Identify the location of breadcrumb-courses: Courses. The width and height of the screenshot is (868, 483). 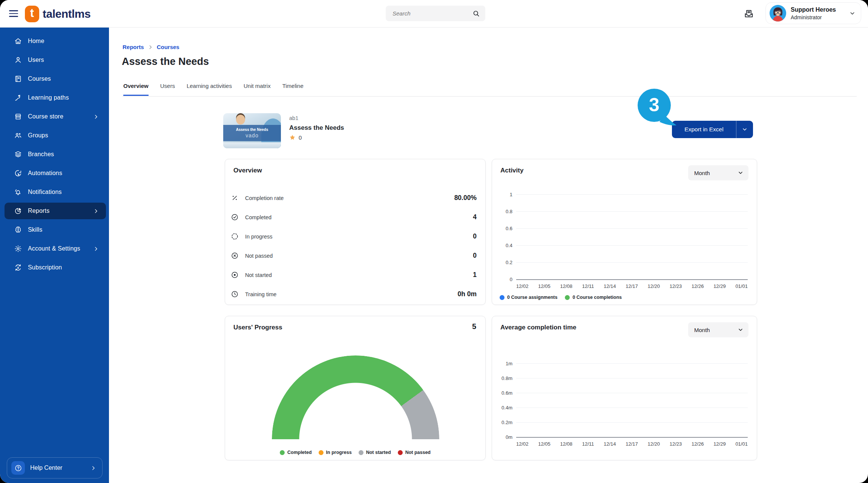
(168, 47).